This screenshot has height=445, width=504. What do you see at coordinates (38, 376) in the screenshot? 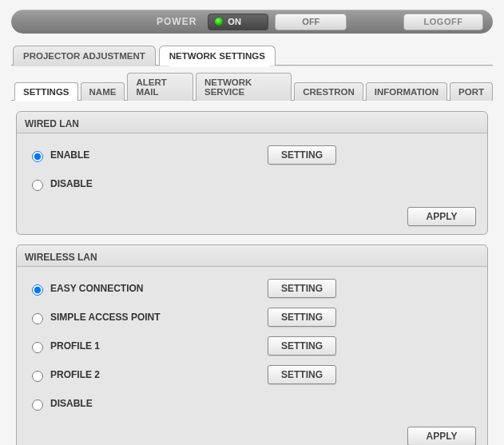
I see `wireless-profile2-radio` at bounding box center [38, 376].